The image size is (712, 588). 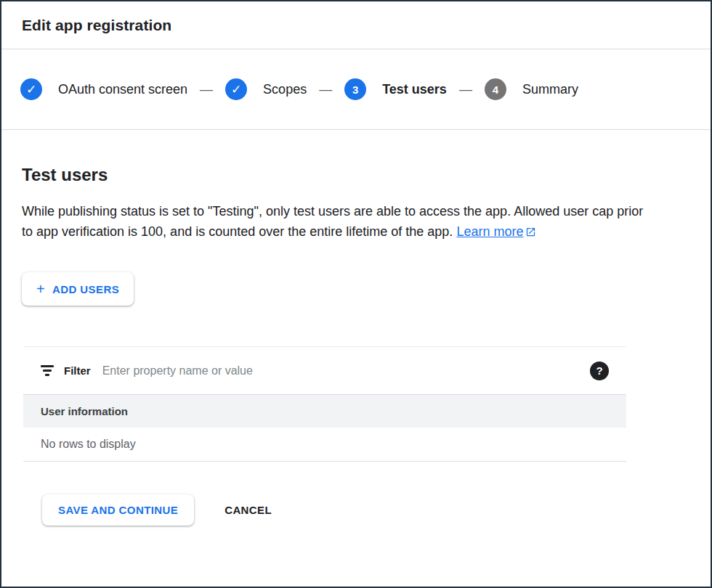 I want to click on section-heading: Test users, so click(x=356, y=175).